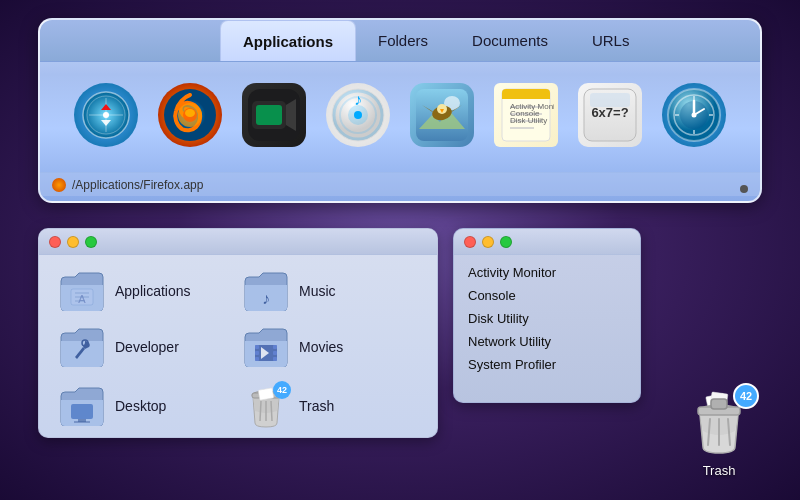 The image size is (800, 500). Describe the element at coordinates (59, 185) in the screenshot. I see `status-firefox-icon` at that location.